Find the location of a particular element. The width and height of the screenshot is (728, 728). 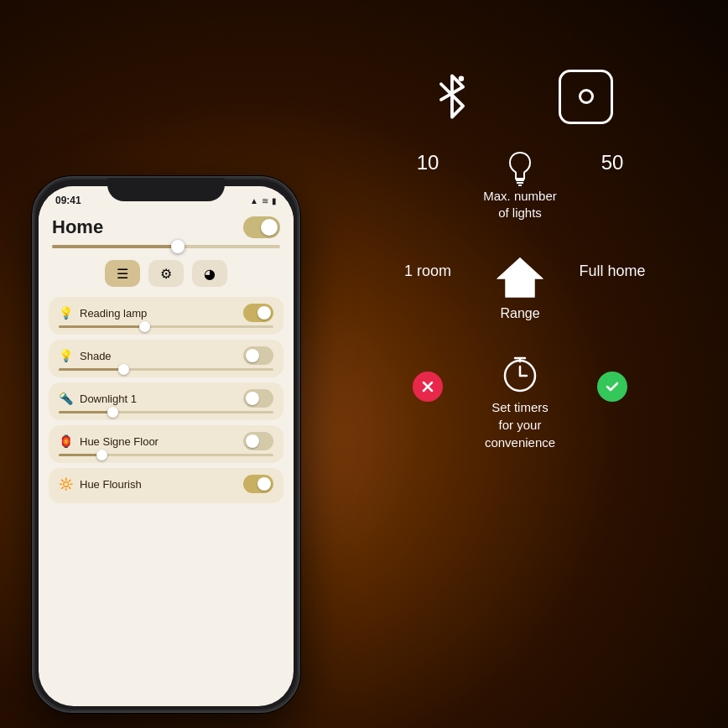

light-row: 💡 Shade is located at coordinates (166, 356).